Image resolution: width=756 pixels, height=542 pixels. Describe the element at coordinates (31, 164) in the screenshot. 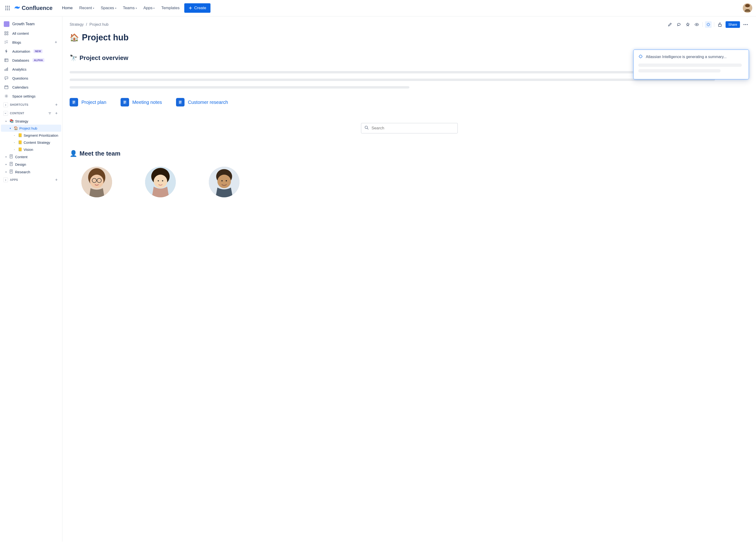

I see `tree-design: ▾ Design` at that location.